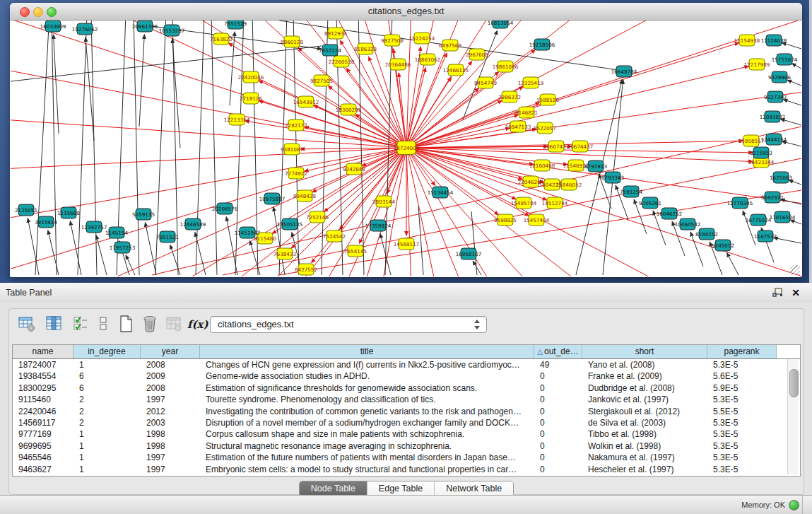 This screenshot has width=812, height=514. Describe the element at coordinates (26, 210) in the screenshot. I see `graph-node: 2135051` at that location.